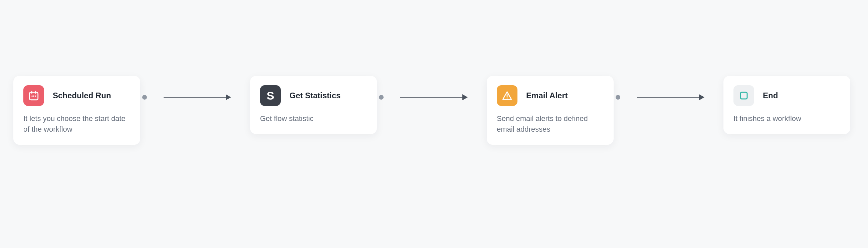 Image resolution: width=868 pixels, height=248 pixels. I want to click on node-get-statistics: S Get Statistics Get flow statistic, so click(313, 105).